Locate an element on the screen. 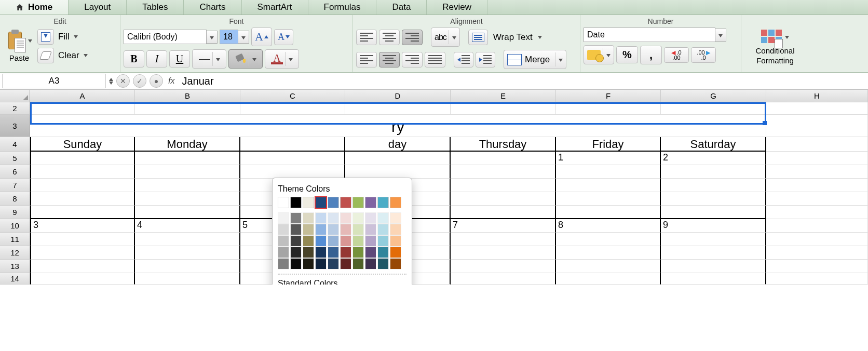  underline-button: U is located at coordinates (180, 59).